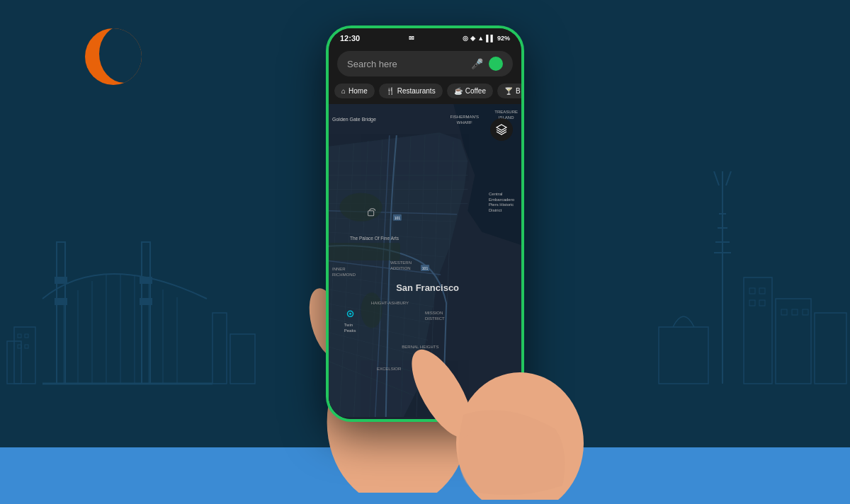  What do you see at coordinates (350, 38) in the screenshot?
I see `status-time: 12:30` at bounding box center [350, 38].